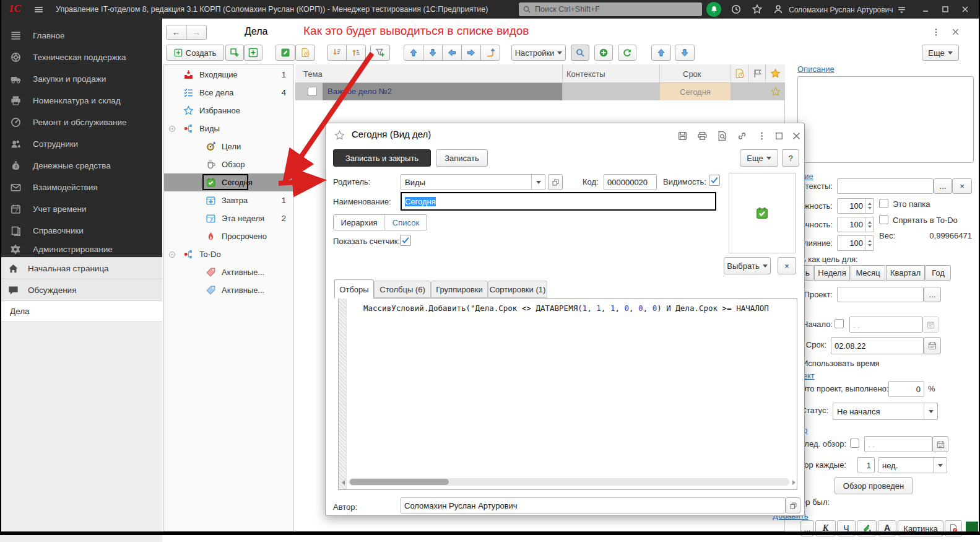 The height and width of the screenshot is (542, 980). Describe the element at coordinates (539, 53) in the screenshot. I see `settings-button: Настройки` at that location.